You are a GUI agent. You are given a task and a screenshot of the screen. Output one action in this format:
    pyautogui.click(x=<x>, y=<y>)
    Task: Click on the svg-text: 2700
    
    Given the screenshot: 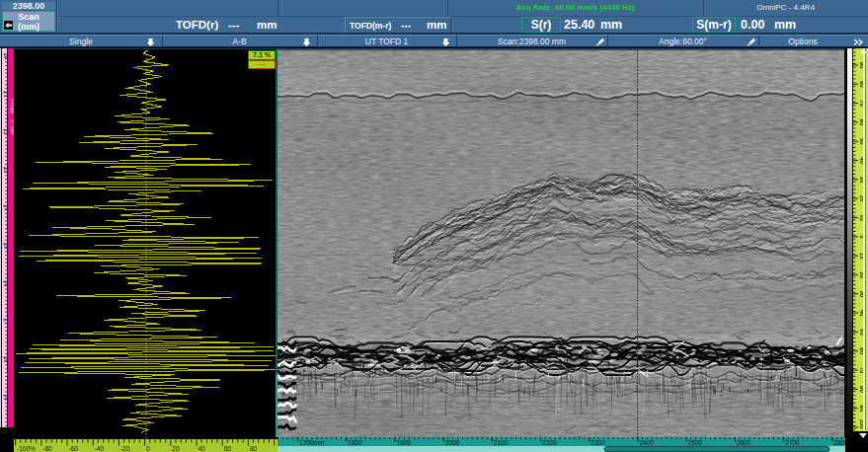 What is the action you would take?
    pyautogui.click(x=792, y=442)
    